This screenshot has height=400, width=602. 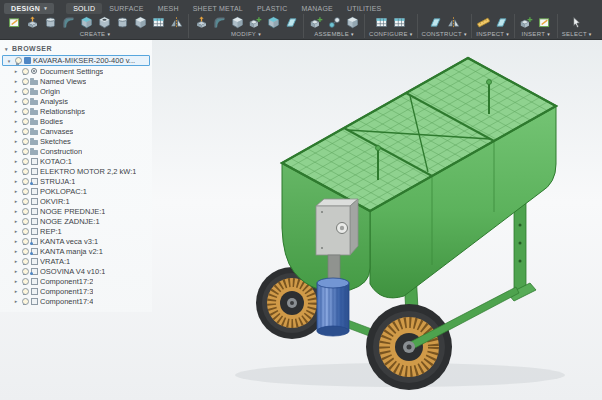 What do you see at coordinates (255, 22) in the screenshot?
I see `combine-button` at bounding box center [255, 22].